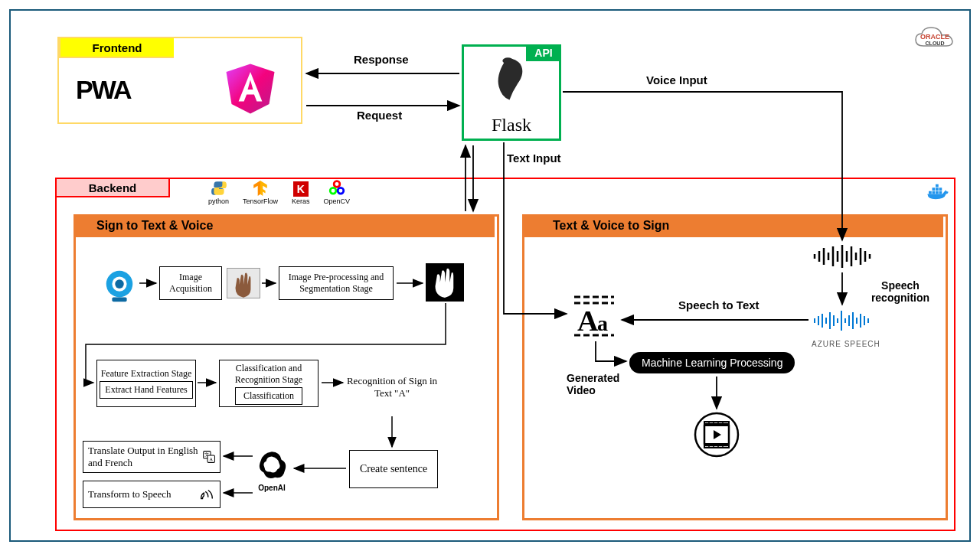 The image size is (980, 551). Describe the element at coordinates (284, 226) in the screenshot. I see `sign-to-text-title: Sign to Text & Voice` at that location.